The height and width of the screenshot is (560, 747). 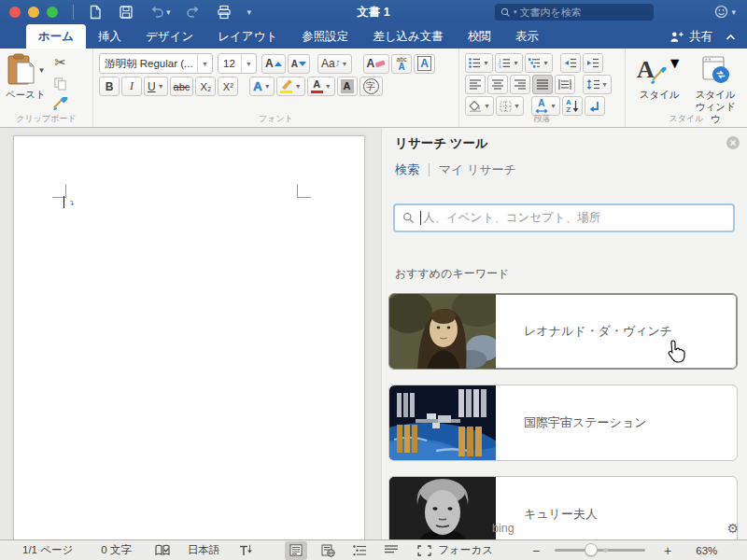 I want to click on input-caret, so click(x=420, y=218).